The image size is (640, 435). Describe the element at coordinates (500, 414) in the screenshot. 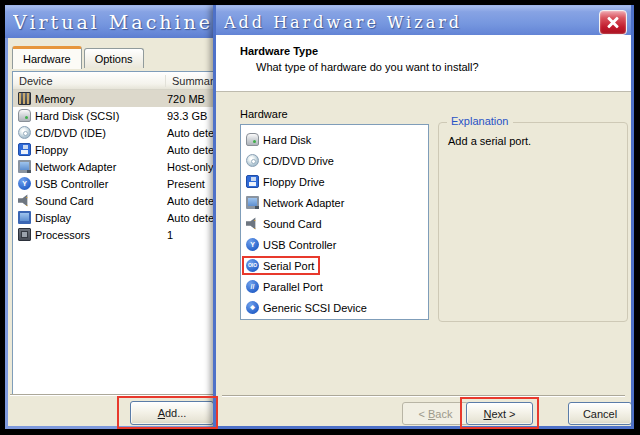

I see `next-button: Next >` at that location.